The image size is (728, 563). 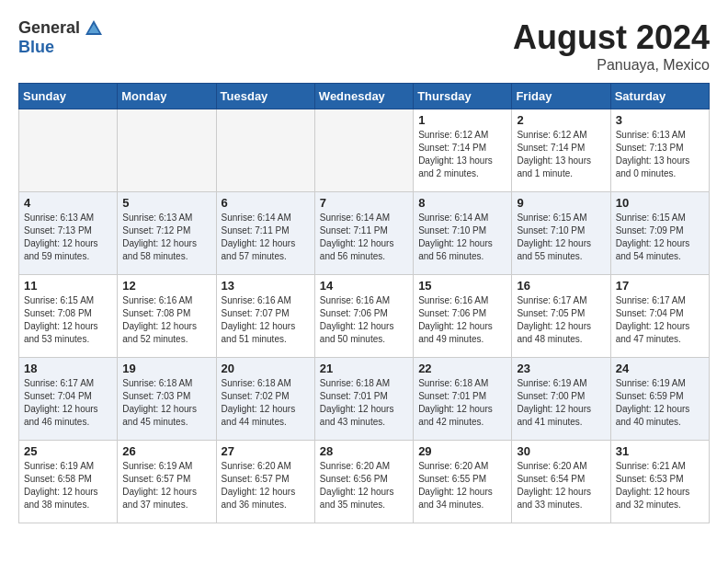 What do you see at coordinates (166, 202) in the screenshot?
I see `day-number: 5` at bounding box center [166, 202].